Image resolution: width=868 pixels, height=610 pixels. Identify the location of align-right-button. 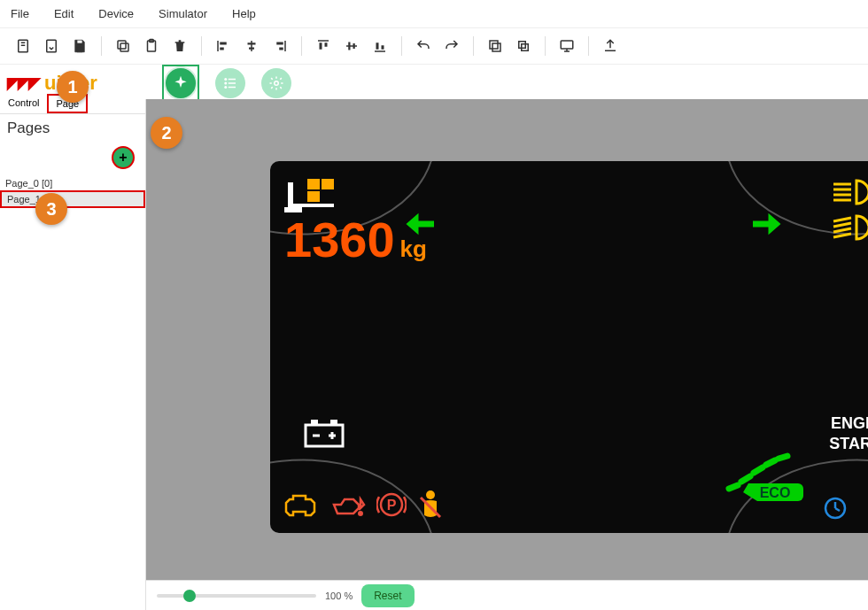
(280, 46).